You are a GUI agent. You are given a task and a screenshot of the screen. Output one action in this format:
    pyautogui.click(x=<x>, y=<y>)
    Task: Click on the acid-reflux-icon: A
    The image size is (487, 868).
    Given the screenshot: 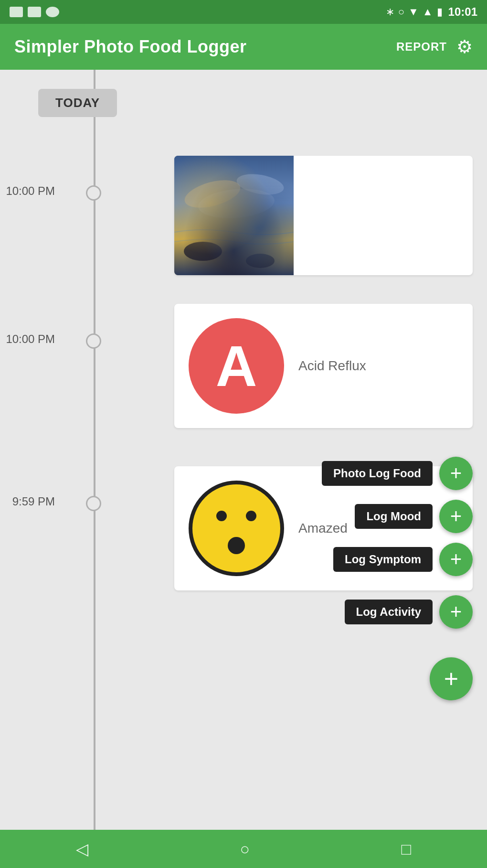 What is the action you would take?
    pyautogui.click(x=236, y=366)
    